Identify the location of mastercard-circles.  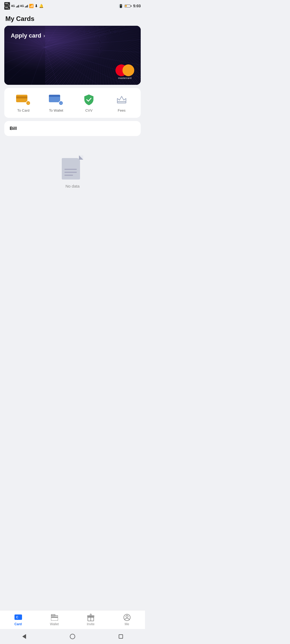
(125, 70).